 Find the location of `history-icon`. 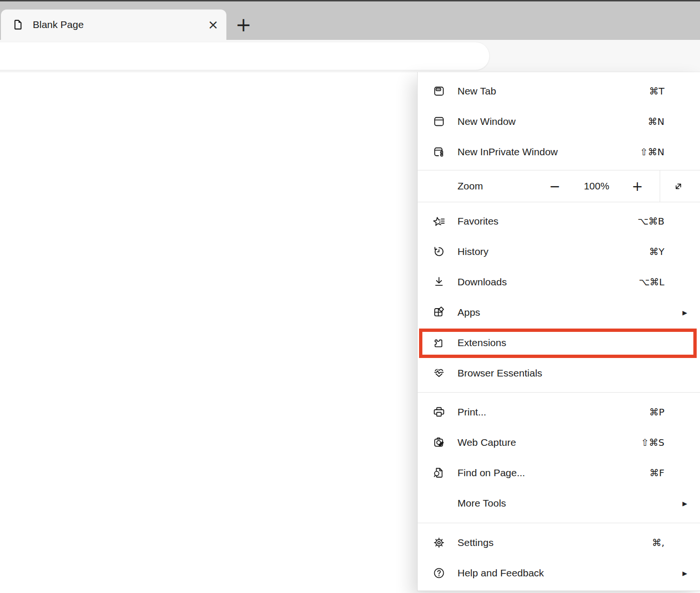

history-icon is located at coordinates (439, 252).